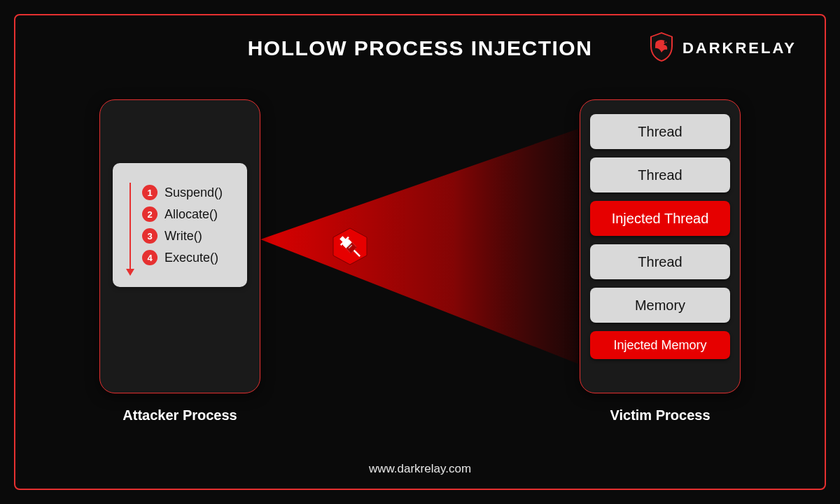 Image resolution: width=840 pixels, height=504 pixels. I want to click on victim-process-card: Thread Thread Injected Thread Thread Mem…, so click(660, 246).